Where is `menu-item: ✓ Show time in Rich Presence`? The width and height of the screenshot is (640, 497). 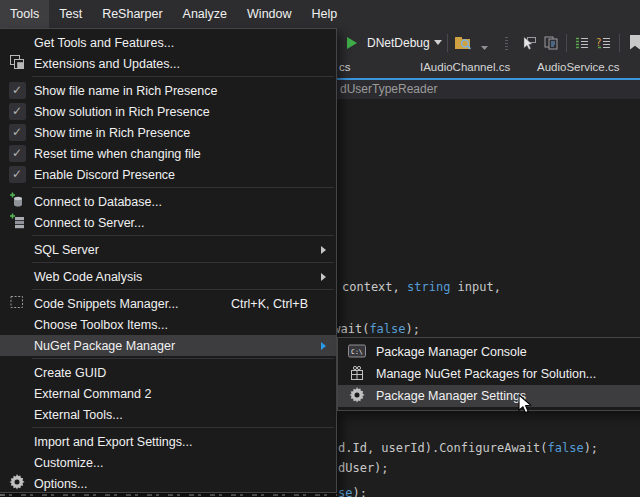
menu-item: ✓ Show time in Rich Presence is located at coordinates (168, 132).